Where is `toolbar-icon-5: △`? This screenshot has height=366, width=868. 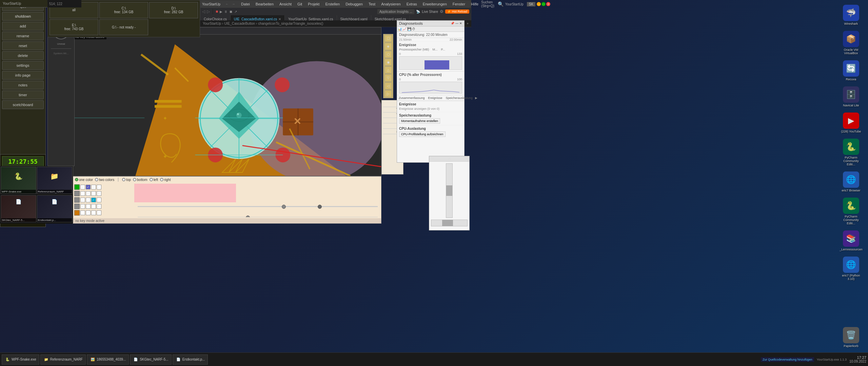
toolbar-icon-5: △ is located at coordinates (388, 70).